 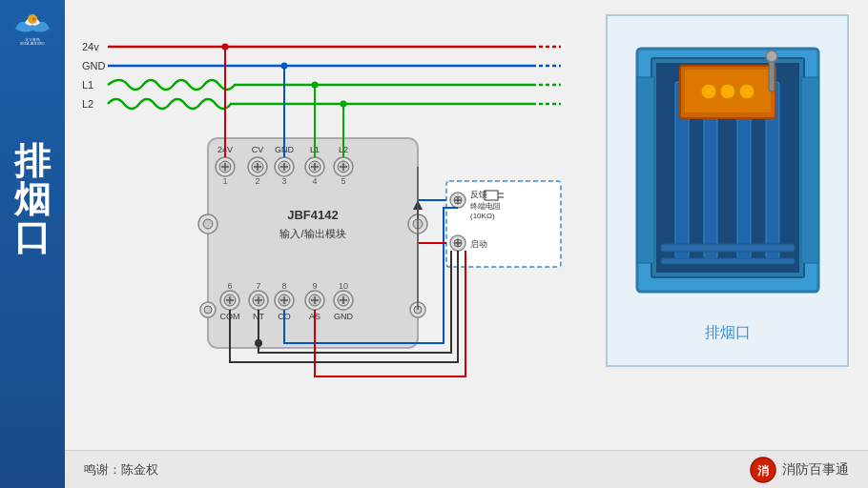 What do you see at coordinates (32, 244) in the screenshot?
I see `sidebar: 北大青鸟 BEIDA JADE BIRD 排 烟 口` at bounding box center [32, 244].